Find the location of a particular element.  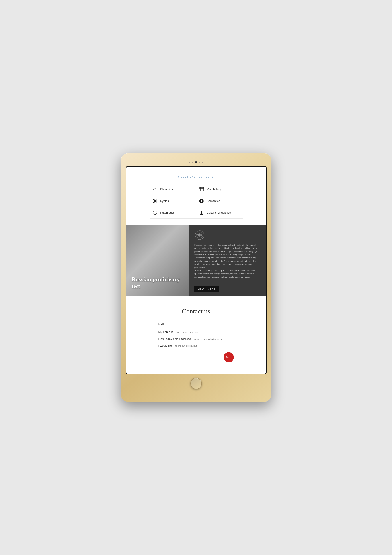

page-content: 6 SECTIONS - 18 HOURS is located at coordinates (196, 270).